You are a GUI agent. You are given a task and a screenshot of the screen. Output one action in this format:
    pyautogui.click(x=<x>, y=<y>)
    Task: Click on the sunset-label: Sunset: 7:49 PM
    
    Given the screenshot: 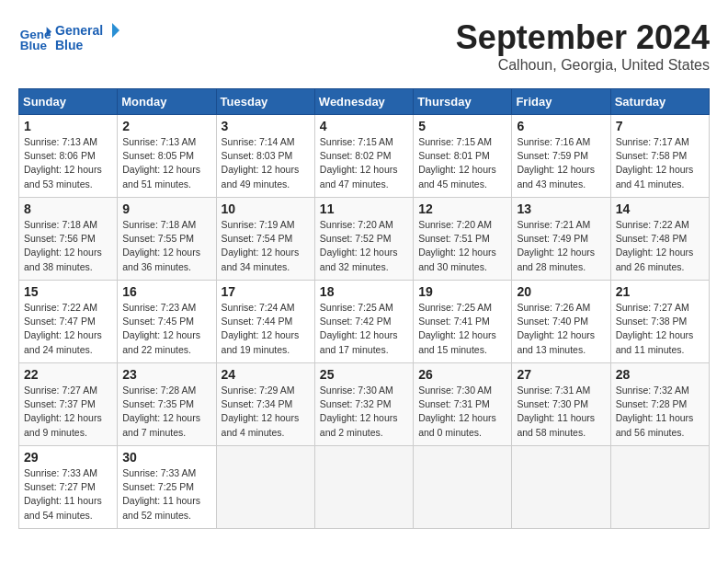 What is the action you would take?
    pyautogui.click(x=552, y=238)
    